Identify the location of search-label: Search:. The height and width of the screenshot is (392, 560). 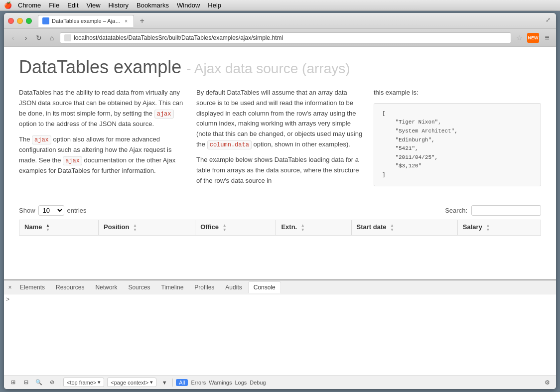
(456, 210).